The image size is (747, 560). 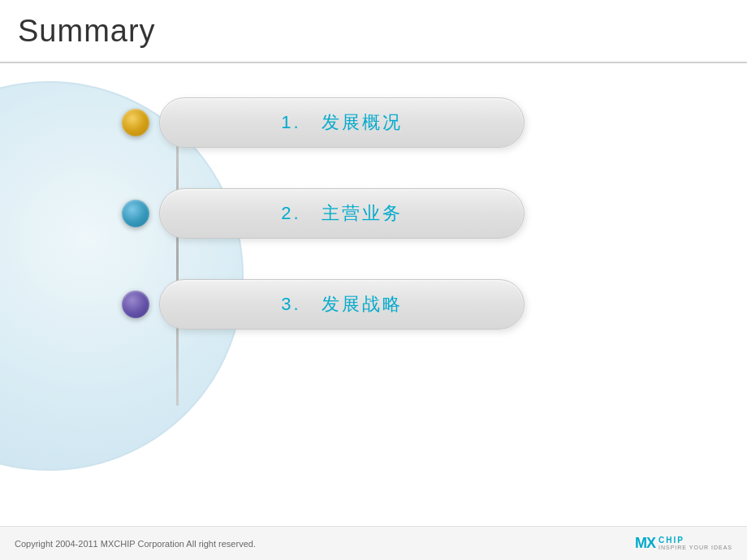 I want to click on dot-purple, so click(x=136, y=304).